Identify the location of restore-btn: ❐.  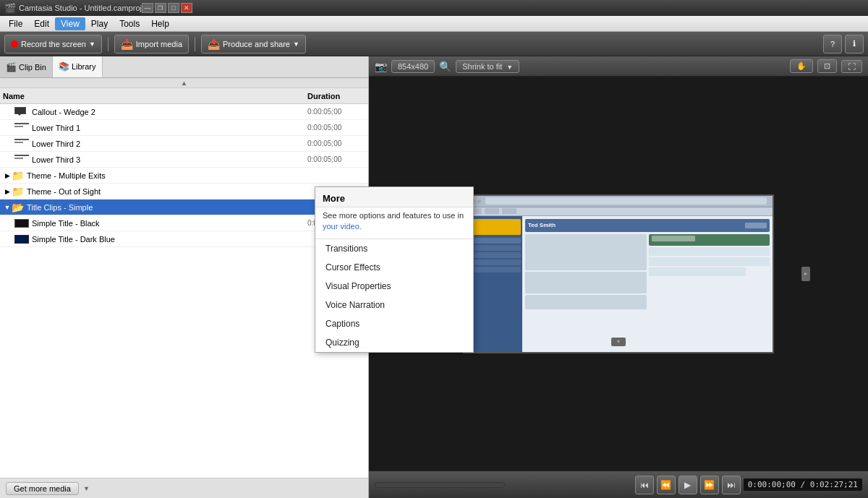
(161, 8).